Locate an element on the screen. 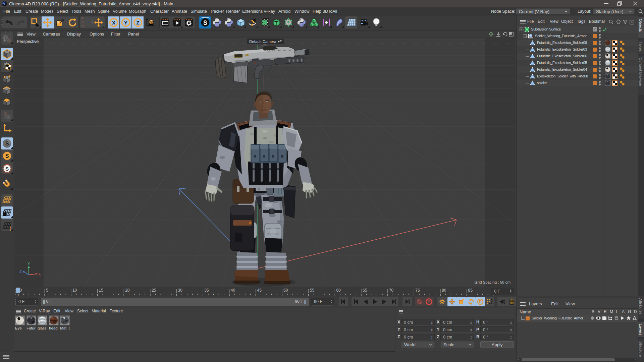 The height and width of the screenshot is (362, 644). svg-text: 60 is located at coordinates (338, 290).